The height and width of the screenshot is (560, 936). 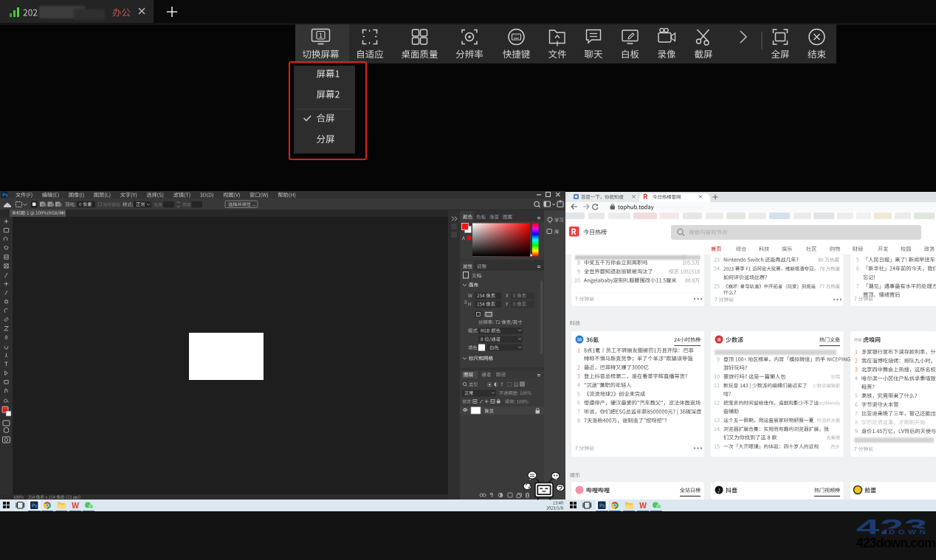 What do you see at coordinates (909, 531) in the screenshot?
I see `svg-text: DOWN` at bounding box center [909, 531].